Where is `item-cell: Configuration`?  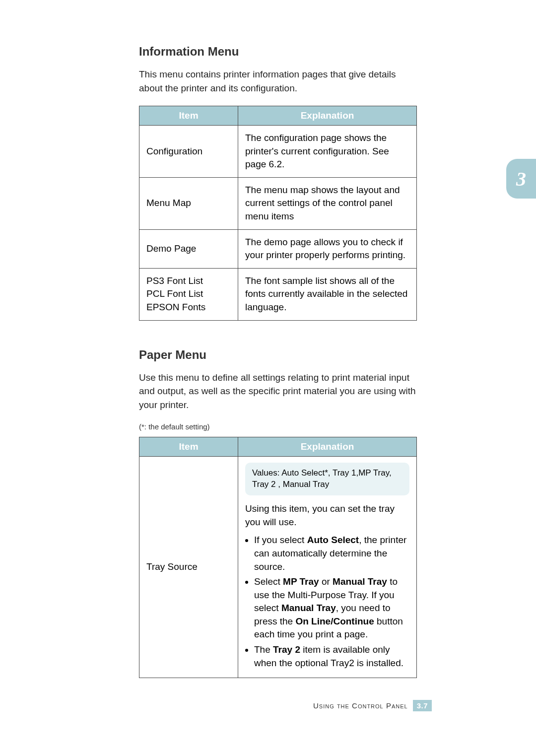 item-cell: Configuration is located at coordinates (189, 152).